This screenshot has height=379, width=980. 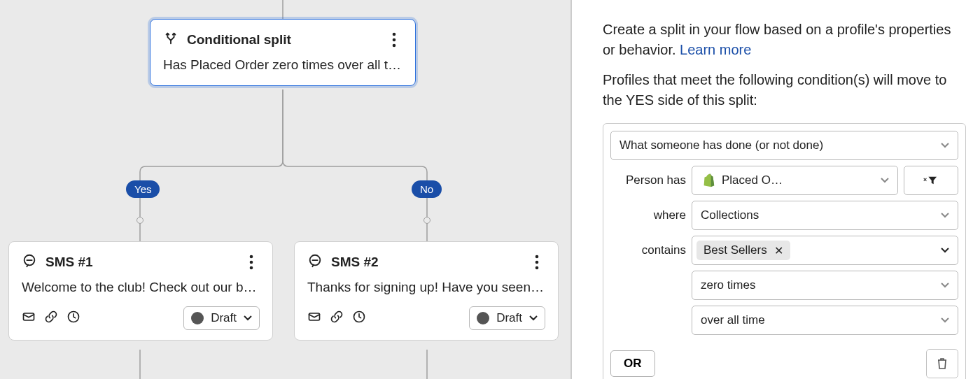 I want to click on node-title: SMS #2, so click(x=355, y=262).